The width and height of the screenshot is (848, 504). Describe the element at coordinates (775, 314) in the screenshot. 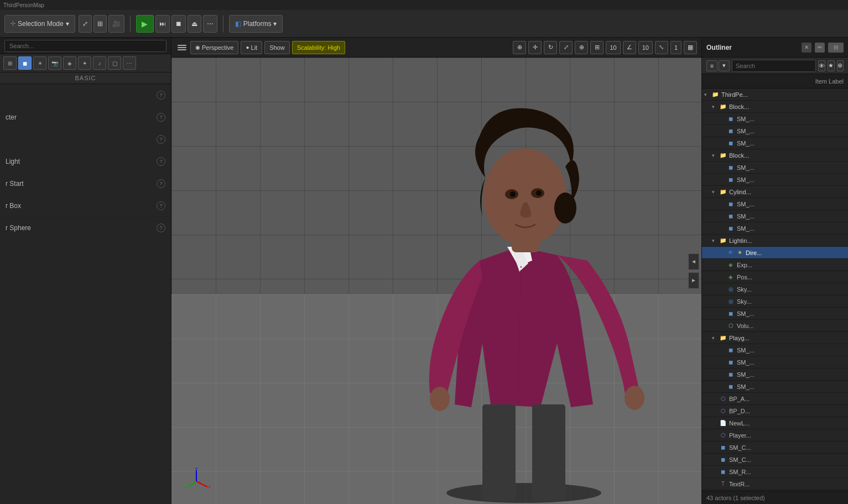

I see `outliner-item-sm9: ◼ SM_...` at that location.